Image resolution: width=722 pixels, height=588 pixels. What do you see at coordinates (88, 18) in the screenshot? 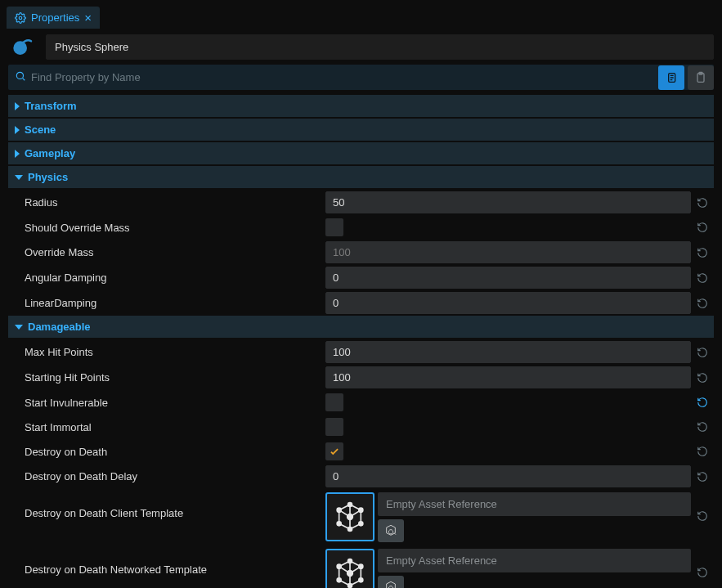
I see `close-icon: ×` at bounding box center [88, 18].